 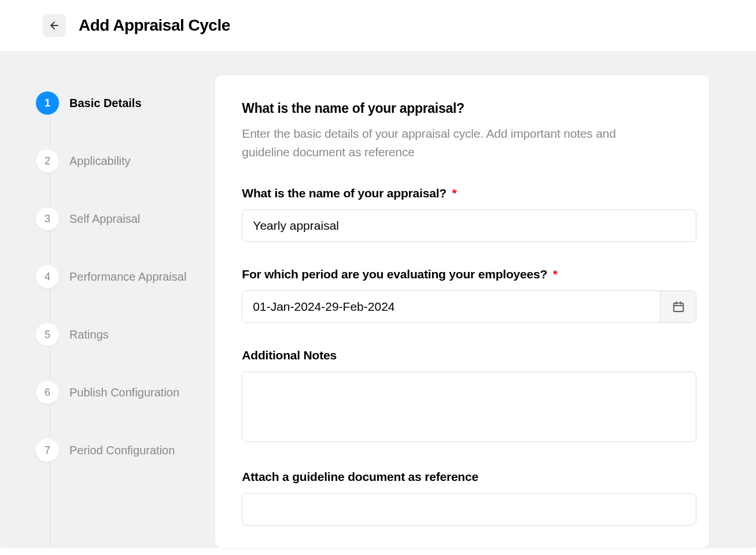 I want to click on notes-textarea, so click(x=469, y=407).